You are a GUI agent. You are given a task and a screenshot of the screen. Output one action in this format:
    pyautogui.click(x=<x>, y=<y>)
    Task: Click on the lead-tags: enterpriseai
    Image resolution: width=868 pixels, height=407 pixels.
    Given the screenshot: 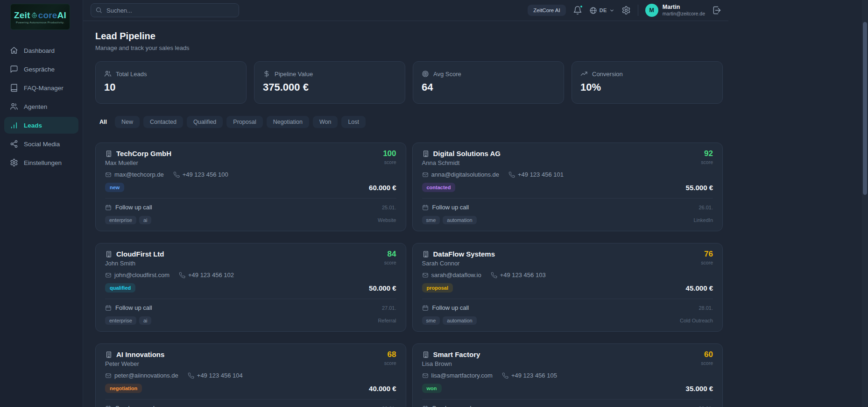 What is the action you would take?
    pyautogui.click(x=128, y=220)
    